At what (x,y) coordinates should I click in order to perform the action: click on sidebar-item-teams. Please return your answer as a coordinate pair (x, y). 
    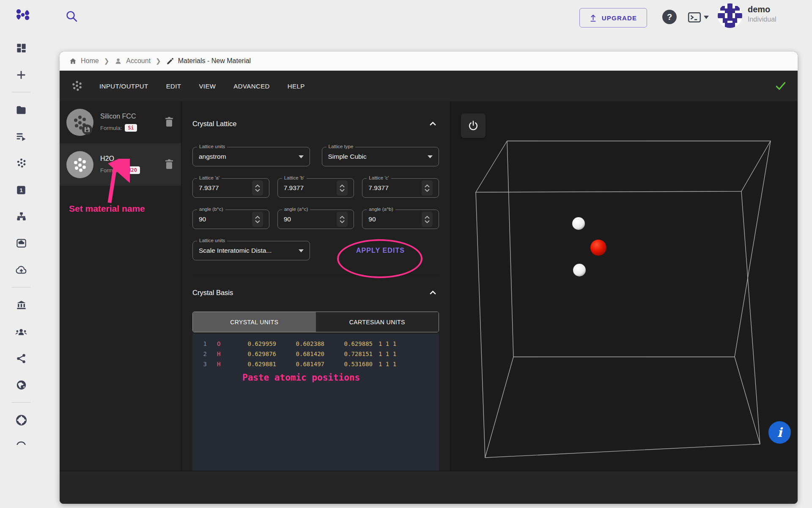
    Looking at the image, I should click on (21, 332).